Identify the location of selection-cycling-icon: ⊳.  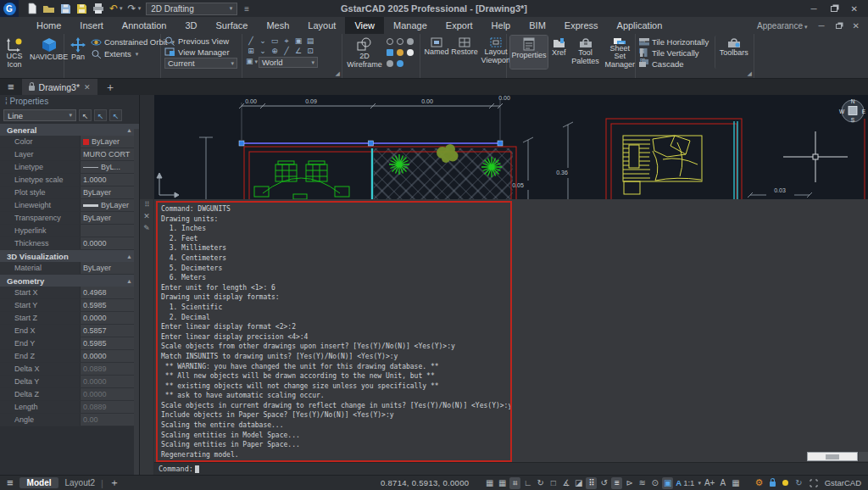
(629, 483).